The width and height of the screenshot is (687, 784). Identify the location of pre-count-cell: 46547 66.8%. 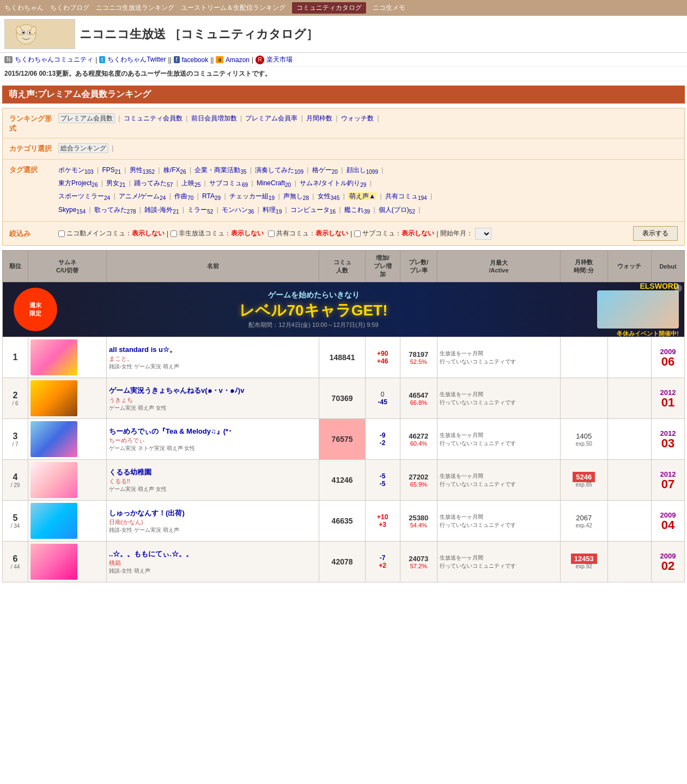
(418, 399).